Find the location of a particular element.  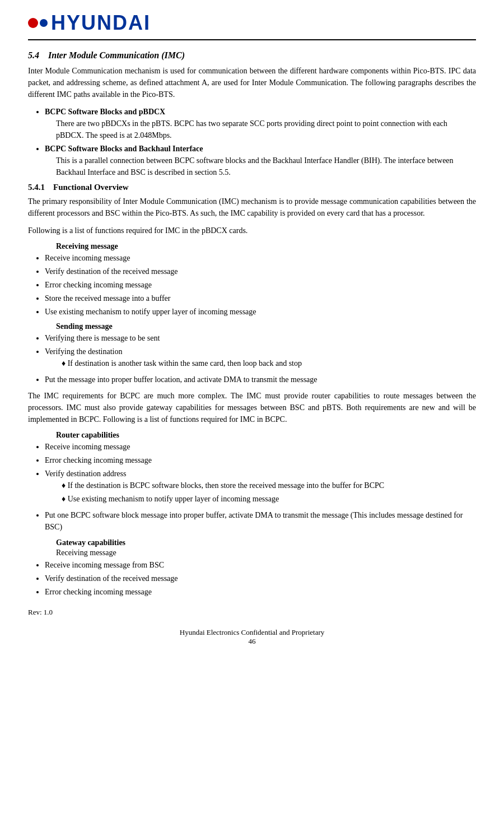

section-54-bullets: BCPC Software Blocks and pBDCX There are… is located at coordinates (260, 142).